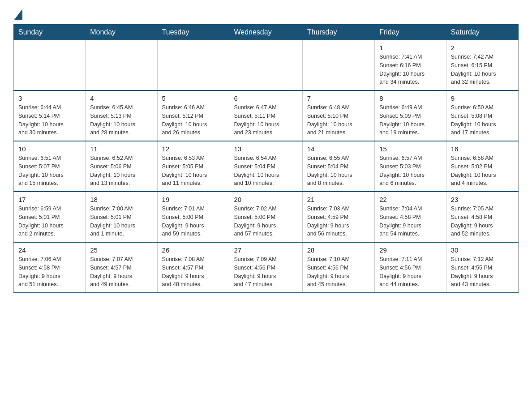 The width and height of the screenshot is (532, 411). What do you see at coordinates (410, 221) in the screenshot?
I see `day-info: Sunrise: 7:04 AM Sunset: 4:58 PM Dayligh…` at bounding box center [410, 221].